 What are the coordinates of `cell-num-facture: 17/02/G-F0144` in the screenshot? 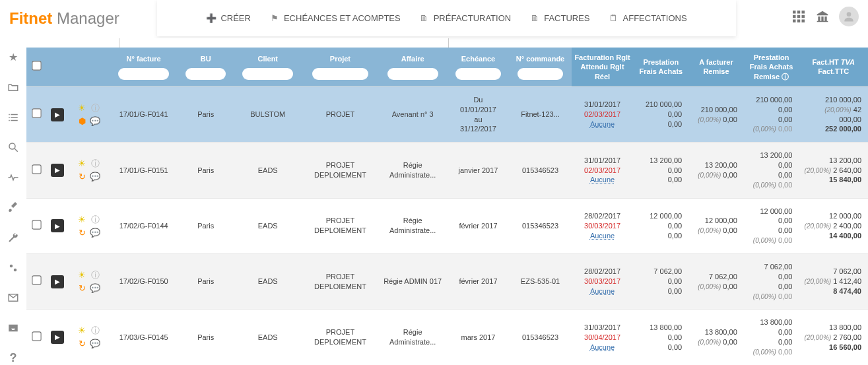 It's located at (144, 226).